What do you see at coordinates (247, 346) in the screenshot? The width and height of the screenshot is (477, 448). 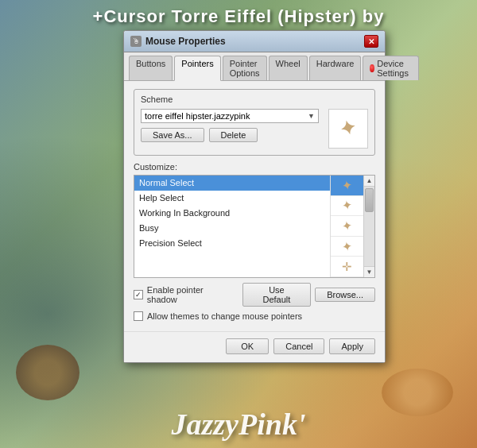 I see `ok-button: OK` at bounding box center [247, 346].